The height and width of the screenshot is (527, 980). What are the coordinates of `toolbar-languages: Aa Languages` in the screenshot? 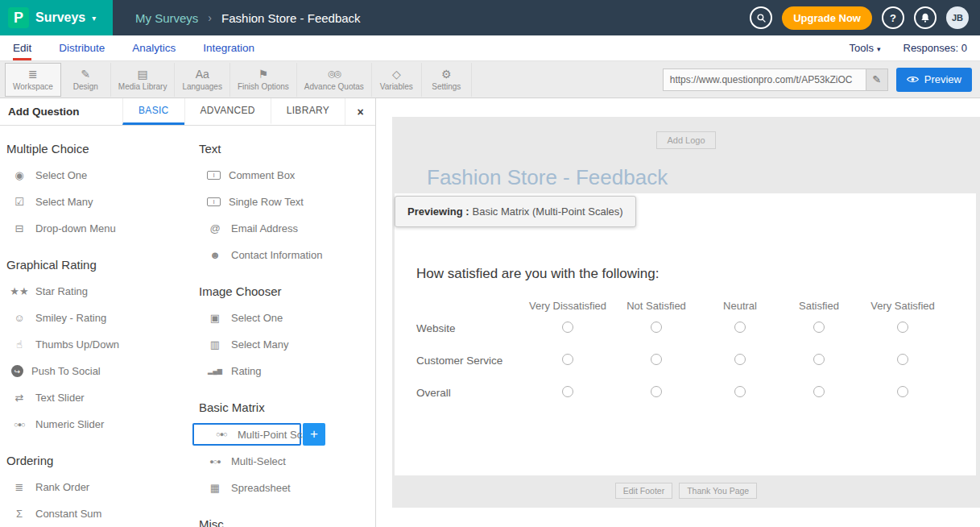 It's located at (203, 80).